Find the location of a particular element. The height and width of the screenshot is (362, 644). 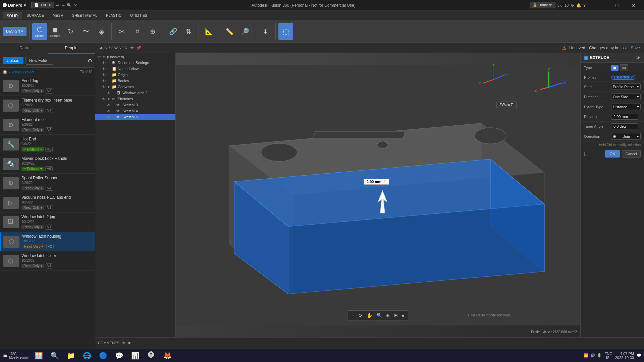

file-item: ⬡Window latch housing10/12/22Read-Only ▾… is located at coordinates (48, 242).